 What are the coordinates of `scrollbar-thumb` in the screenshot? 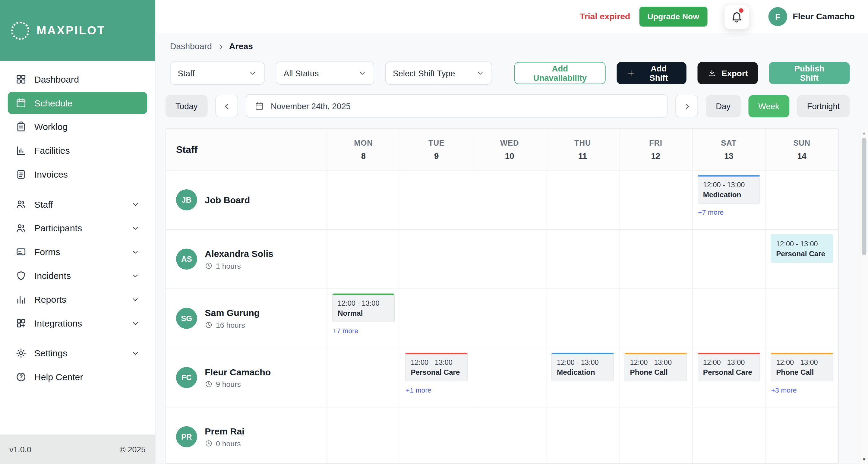 It's located at (864, 196).